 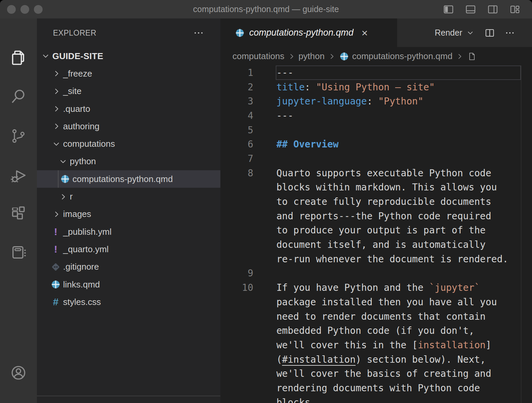 What do you see at coordinates (376, 273) in the screenshot?
I see `code-line-row: 9` at bounding box center [376, 273].